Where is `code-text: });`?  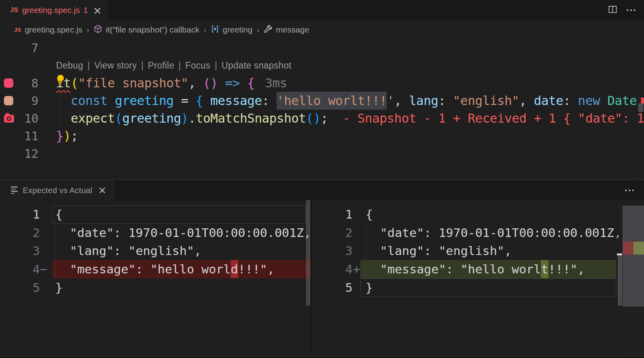
code-text: }); is located at coordinates (67, 136).